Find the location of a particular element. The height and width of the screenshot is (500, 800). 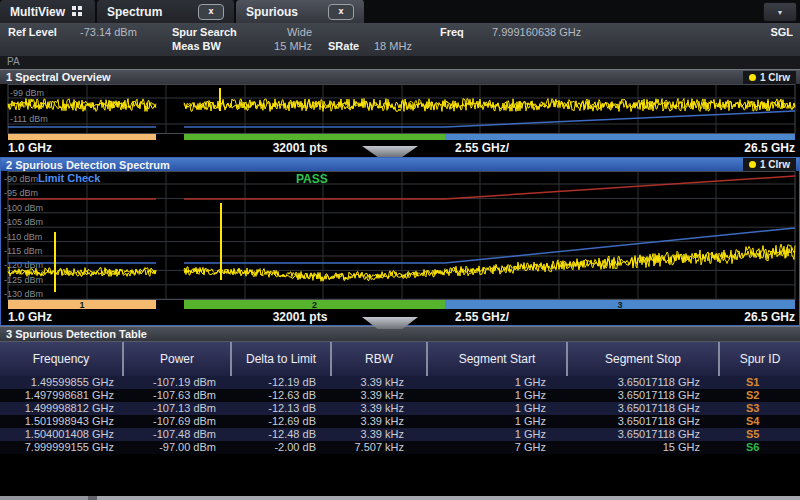

segment-band-2: 2 is located at coordinates (314, 304).